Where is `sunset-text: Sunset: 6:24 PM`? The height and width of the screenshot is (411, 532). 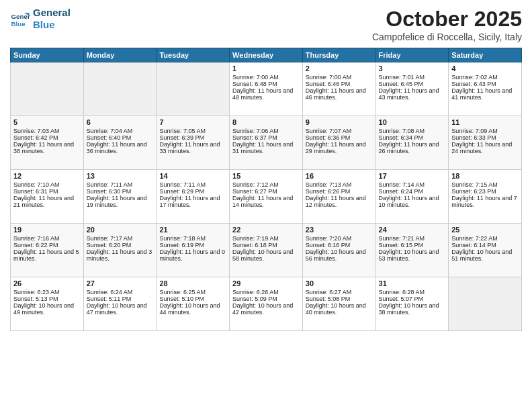 sunset-text: Sunset: 6:24 PM is located at coordinates (412, 191).